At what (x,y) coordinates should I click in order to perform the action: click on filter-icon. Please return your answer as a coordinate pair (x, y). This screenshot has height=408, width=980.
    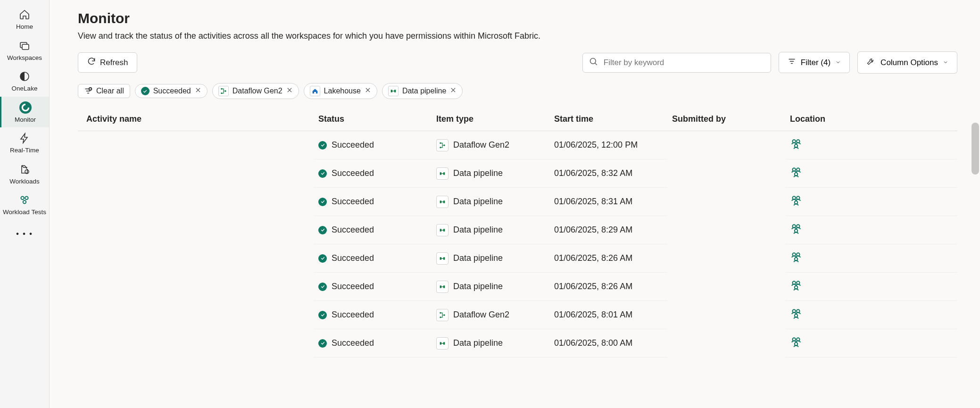
    Looking at the image, I should click on (792, 62).